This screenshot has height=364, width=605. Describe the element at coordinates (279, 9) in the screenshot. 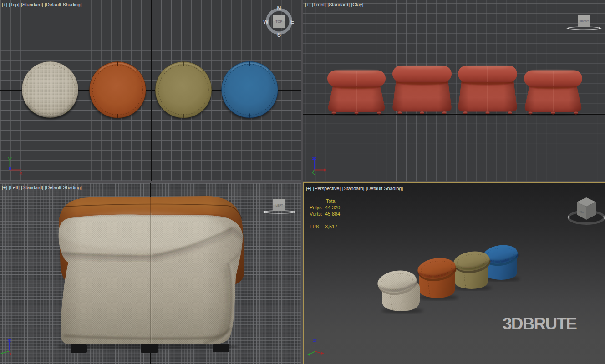

I see `svg-text: N` at that location.